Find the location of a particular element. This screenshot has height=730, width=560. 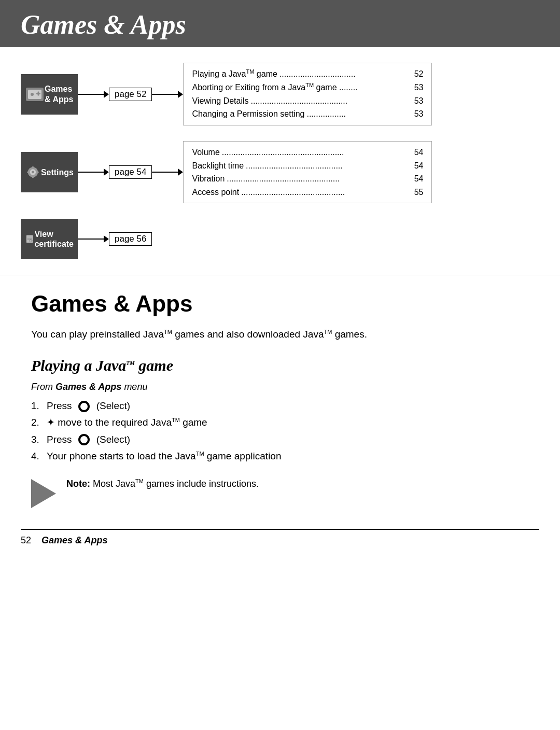

toc-icon-settings: Settings is located at coordinates (49, 172).